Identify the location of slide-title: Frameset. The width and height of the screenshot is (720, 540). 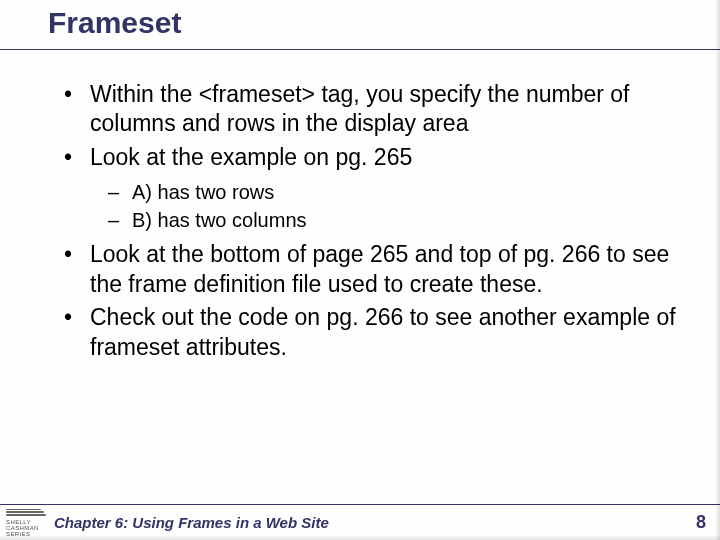
(384, 23).